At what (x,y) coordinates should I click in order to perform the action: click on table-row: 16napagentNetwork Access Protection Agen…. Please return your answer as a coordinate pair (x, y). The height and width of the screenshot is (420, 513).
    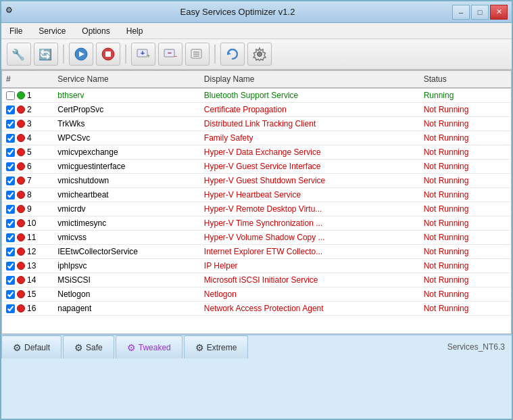
    Looking at the image, I should click on (257, 308).